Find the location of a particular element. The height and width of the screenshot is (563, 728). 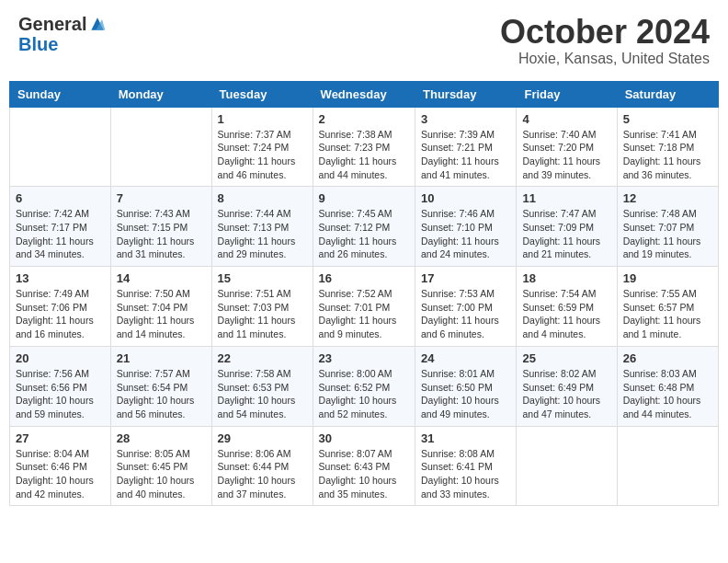

calendar-cell: 26Sunrise: 8:03 AM Sunset: 6:48 PM Dayli… is located at coordinates (667, 386).